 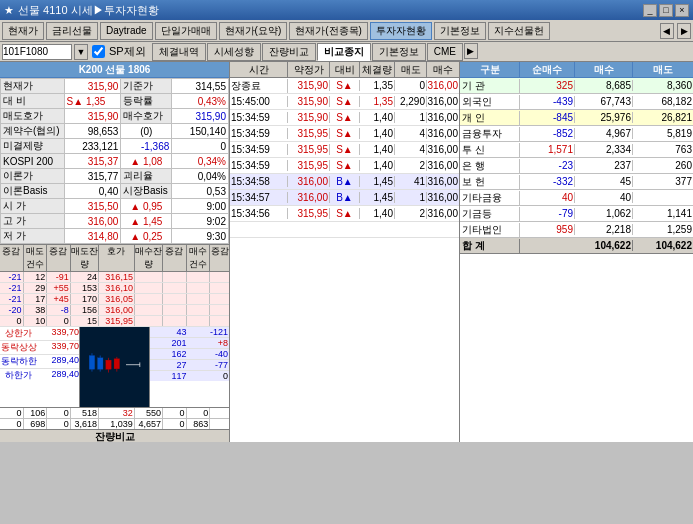 I want to click on toolbar: 현재가 금리선물 Daytrade 단일가매매 현재가(요약) 현재가(전종목)…, so click(x=346, y=31).